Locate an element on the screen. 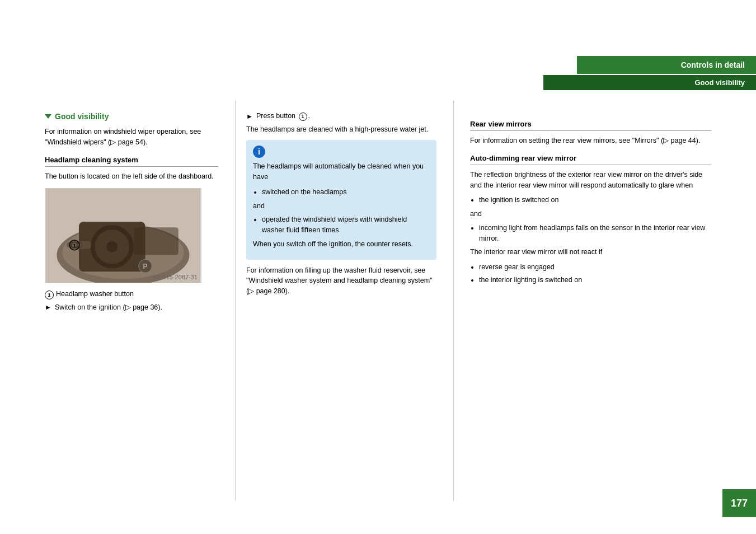 This screenshot has height=534, width=756. tab2-label: Good visibility is located at coordinates (720, 83).